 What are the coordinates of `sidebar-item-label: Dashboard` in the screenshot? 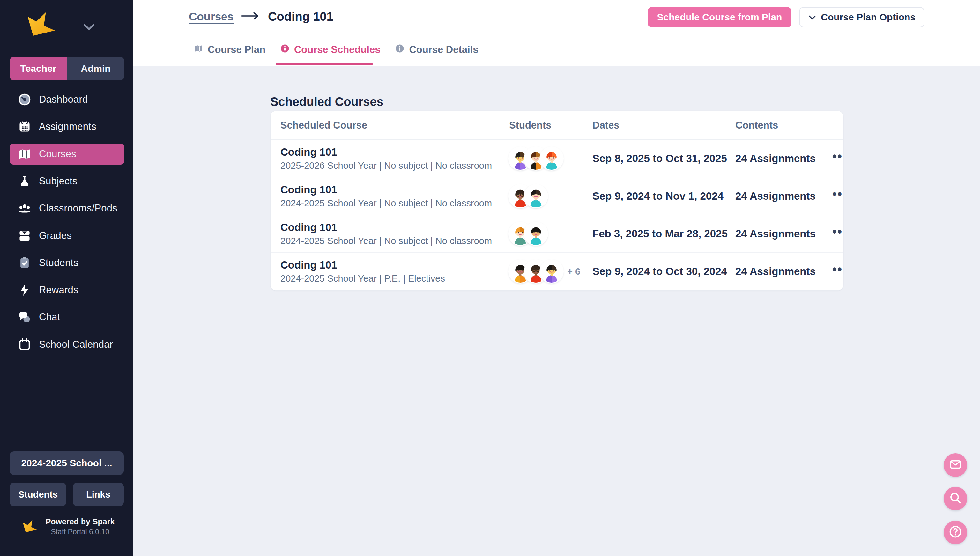 It's located at (63, 100).